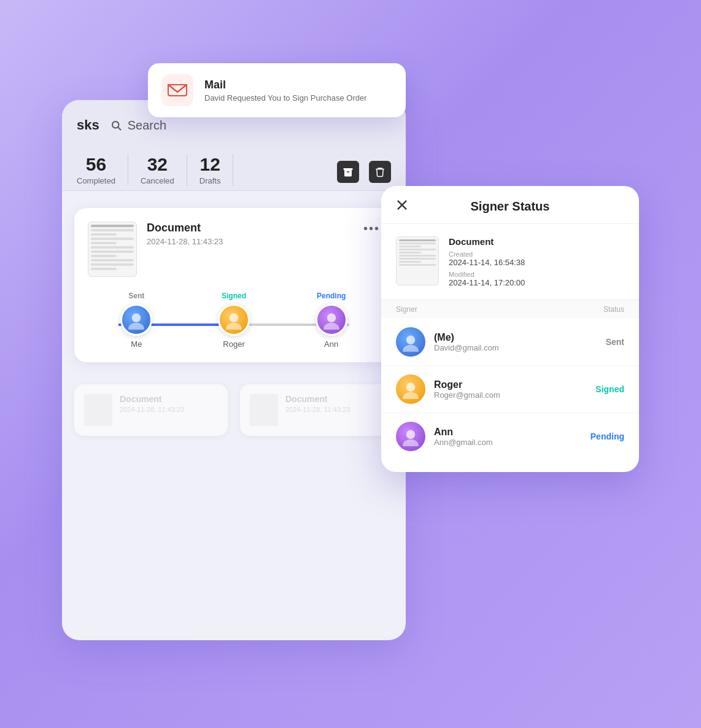 The width and height of the screenshot is (701, 728). Describe the element at coordinates (608, 436) in the screenshot. I see `signer-row-ann-status: Pending` at that location.